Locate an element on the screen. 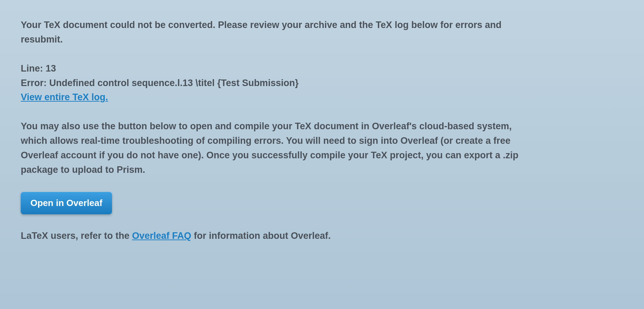 This screenshot has height=309, width=644. overleaf-faq-link: Overleaf FAQ is located at coordinates (162, 236).